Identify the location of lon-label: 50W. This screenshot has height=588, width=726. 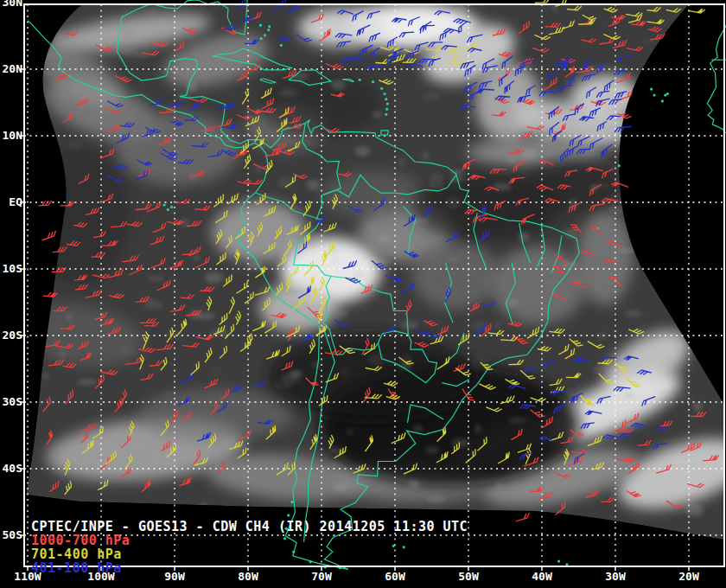
(468, 577).